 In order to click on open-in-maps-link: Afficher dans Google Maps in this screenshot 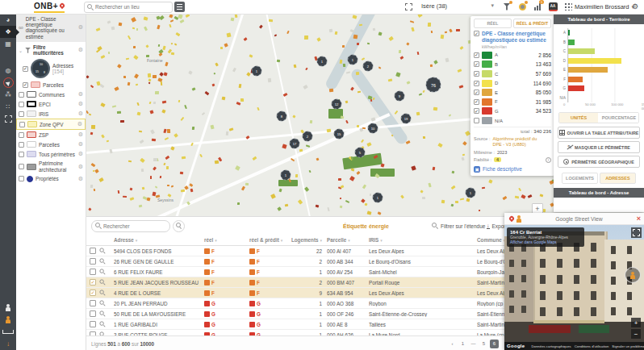, I will do `click(546, 242)`.